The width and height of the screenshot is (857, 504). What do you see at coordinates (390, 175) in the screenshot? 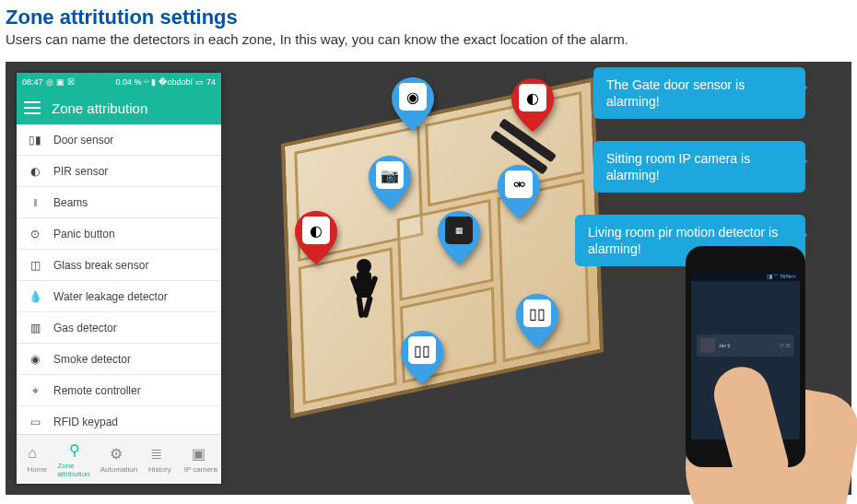
I see `ip-camera-icon: 📷` at bounding box center [390, 175].